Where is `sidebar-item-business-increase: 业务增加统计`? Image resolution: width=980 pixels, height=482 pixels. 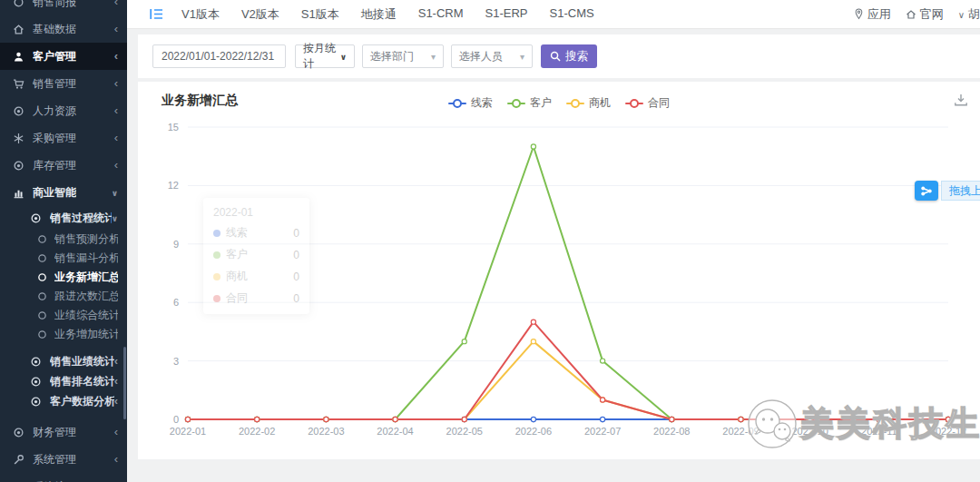
sidebar-item-business-increase: 业务增加统计 is located at coordinates (64, 334).